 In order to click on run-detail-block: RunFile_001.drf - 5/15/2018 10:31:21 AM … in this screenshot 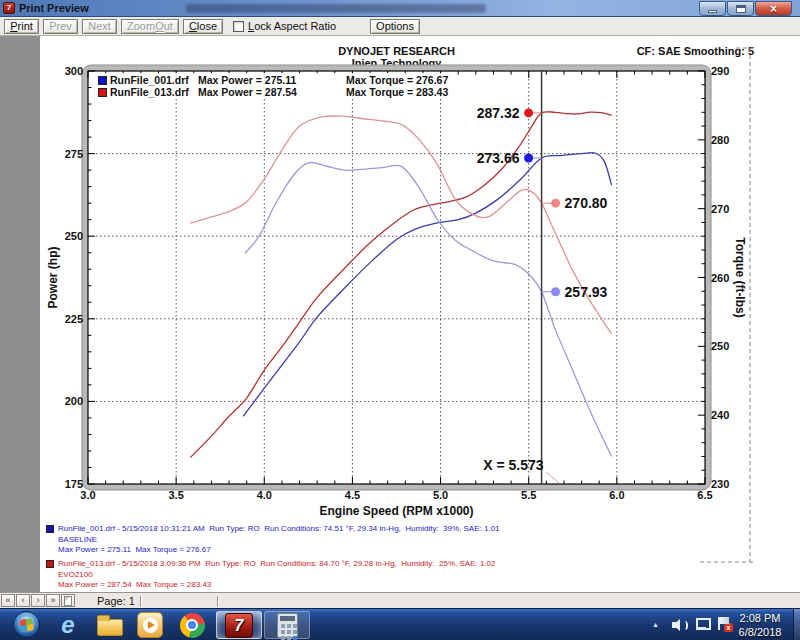, I will do `click(396, 540)`.